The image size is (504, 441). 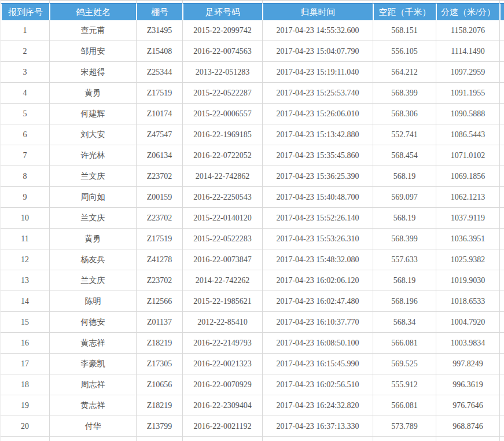 I want to click on cell-speed_m_per_min: 1018.6533, so click(x=468, y=301).